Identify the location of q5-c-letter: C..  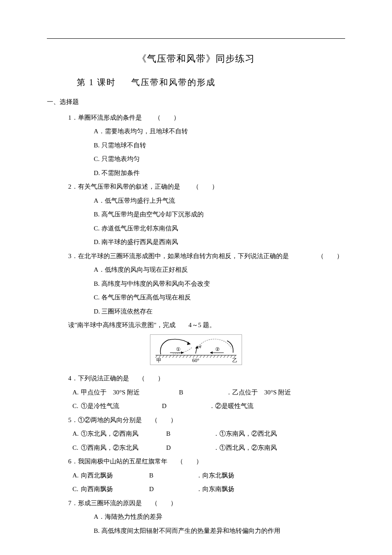
(77, 448).